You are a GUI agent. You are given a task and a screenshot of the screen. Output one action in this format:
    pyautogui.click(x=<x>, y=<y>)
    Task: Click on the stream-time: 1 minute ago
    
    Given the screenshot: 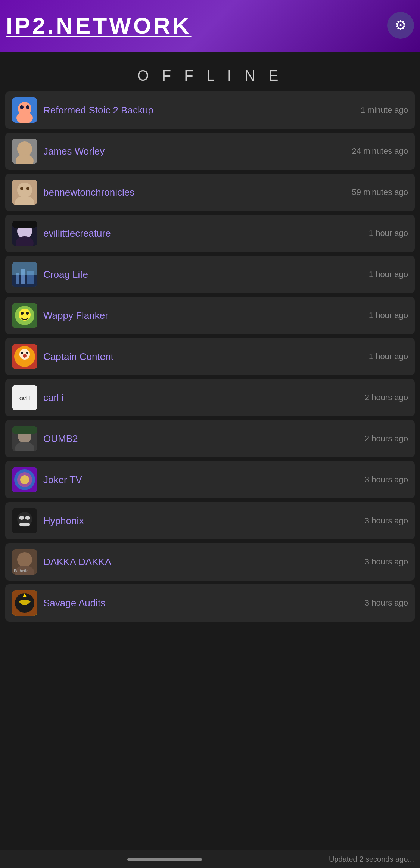 What is the action you would take?
    pyautogui.click(x=385, y=111)
    